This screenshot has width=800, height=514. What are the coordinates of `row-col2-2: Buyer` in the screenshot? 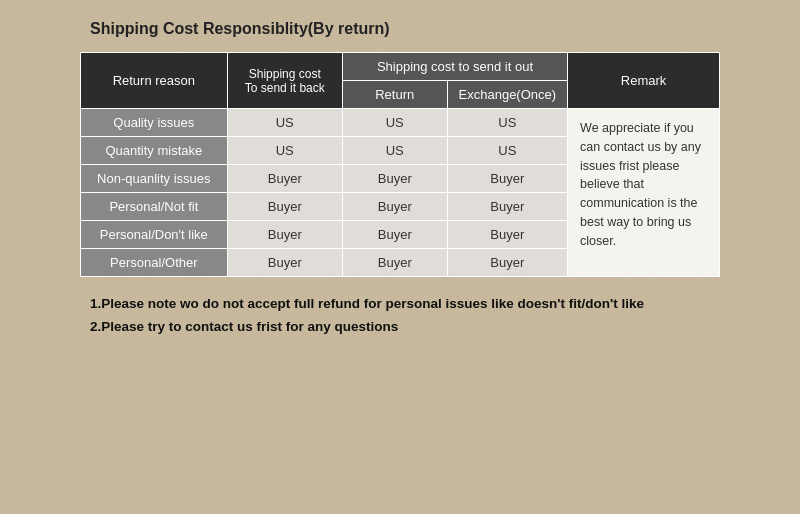 It's located at (394, 179).